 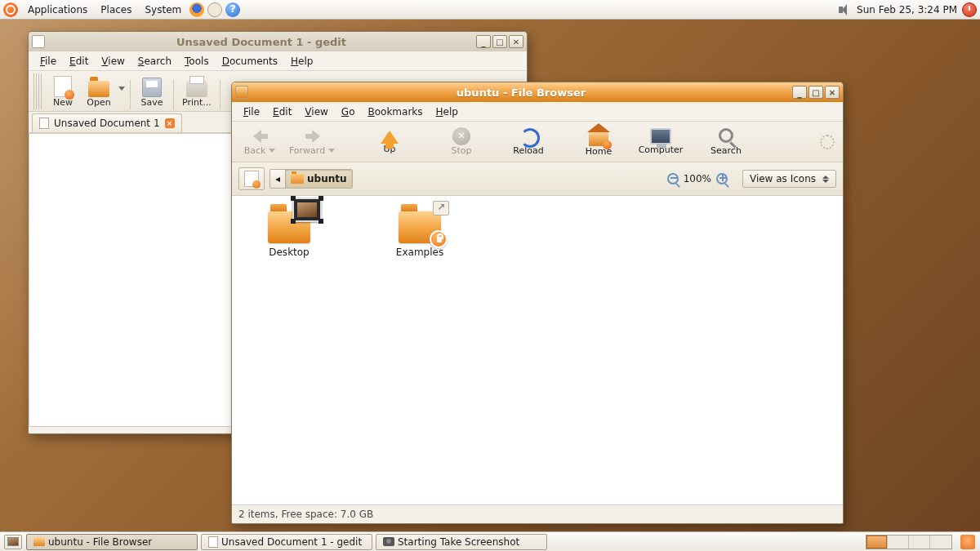 I want to click on folder-item-desktop: Desktop, so click(x=289, y=234).